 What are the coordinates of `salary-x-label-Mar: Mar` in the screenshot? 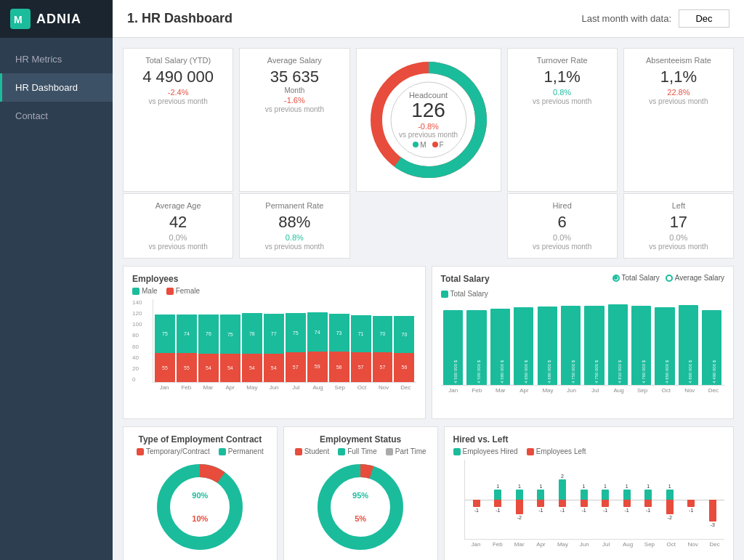 It's located at (501, 391).